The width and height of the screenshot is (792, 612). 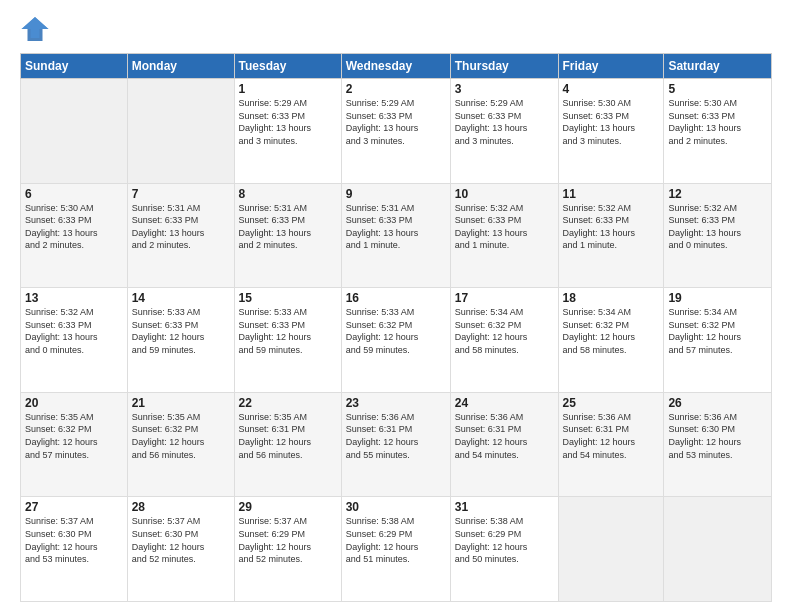 I want to click on day-number: 19, so click(x=718, y=298).